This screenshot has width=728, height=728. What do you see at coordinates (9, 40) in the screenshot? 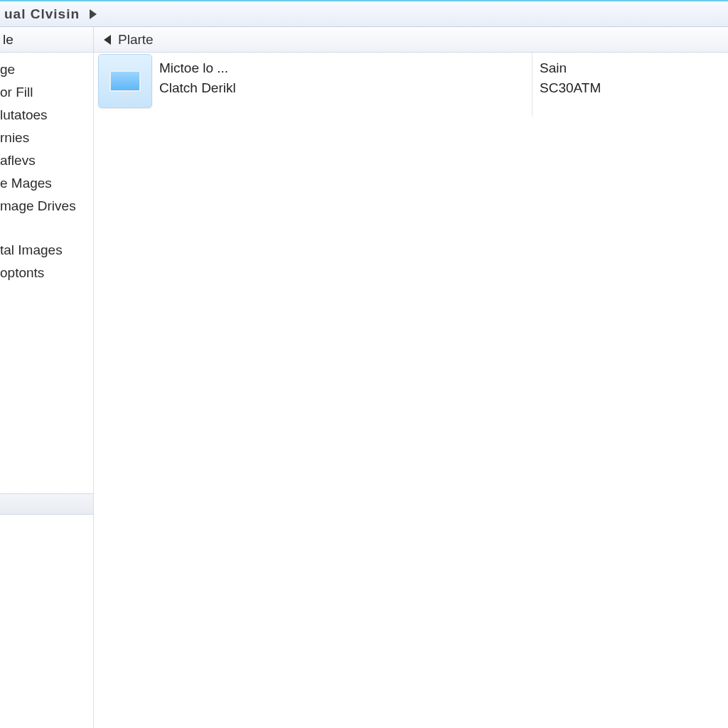
I see `toolbar-left-label: le` at bounding box center [9, 40].